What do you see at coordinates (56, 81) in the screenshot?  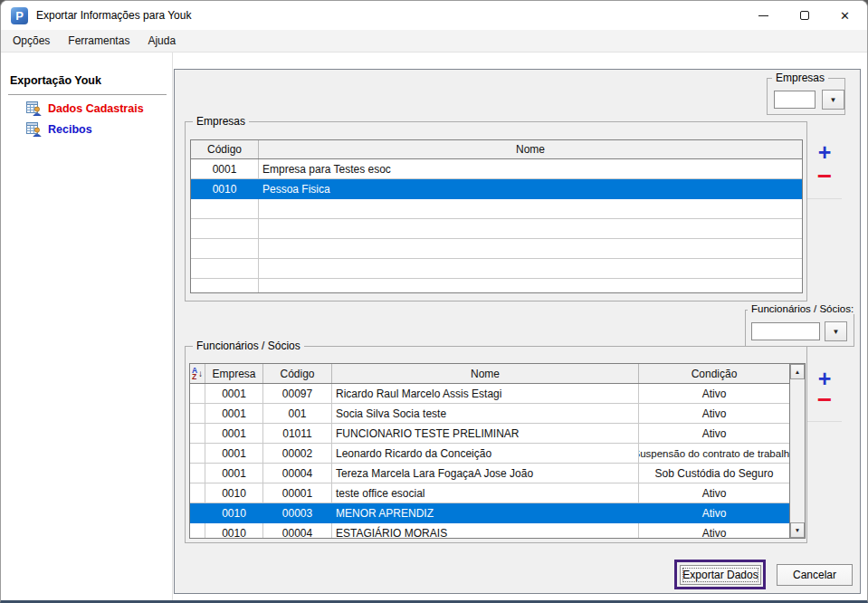 I see `sidebar-heading: Exportação Youk` at bounding box center [56, 81].